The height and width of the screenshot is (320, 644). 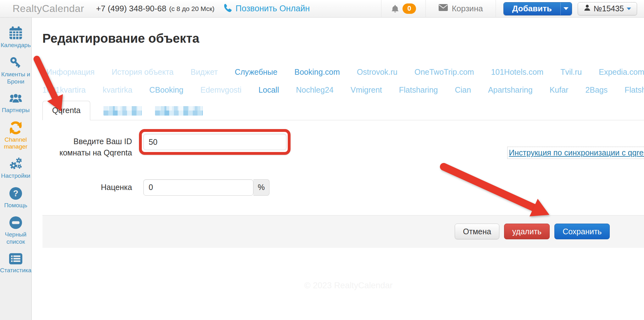 I want to click on sync-icon, so click(x=16, y=128).